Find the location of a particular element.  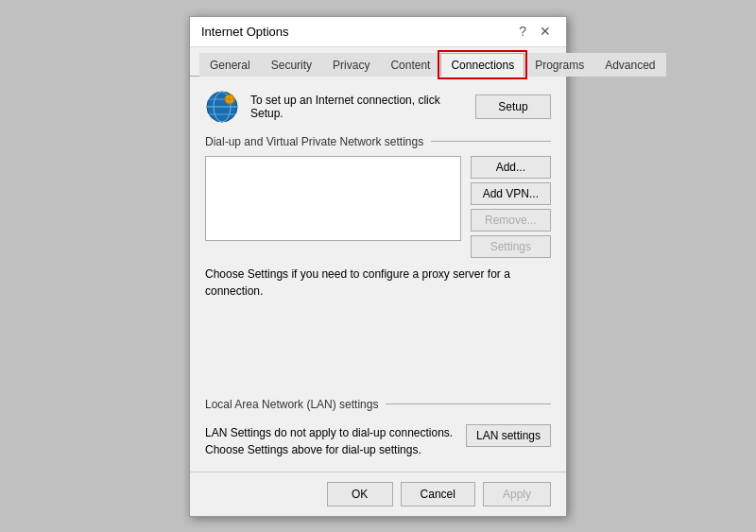

add-button: Add... is located at coordinates (510, 167).